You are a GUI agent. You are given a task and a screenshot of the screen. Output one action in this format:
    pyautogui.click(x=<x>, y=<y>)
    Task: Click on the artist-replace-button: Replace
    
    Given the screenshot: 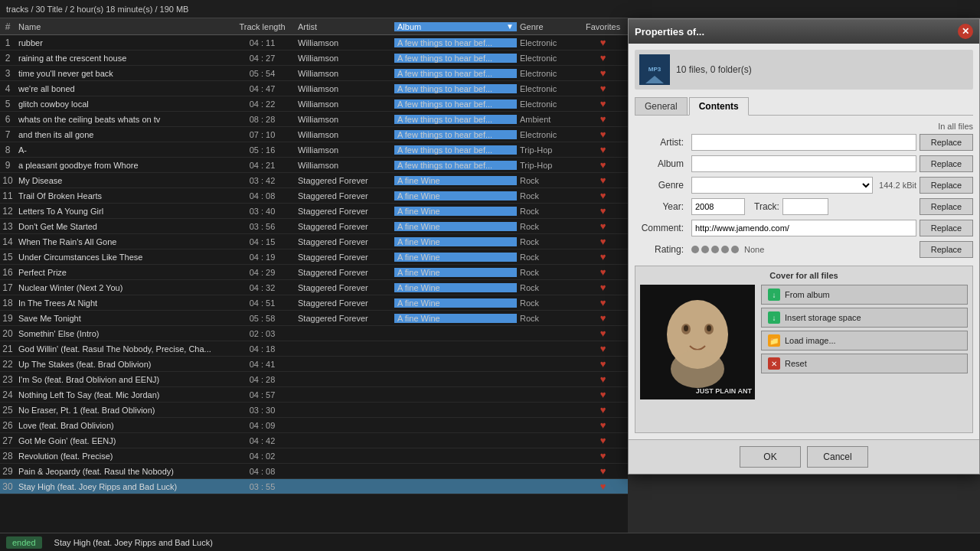 What is the action you would take?
    pyautogui.click(x=946, y=142)
    